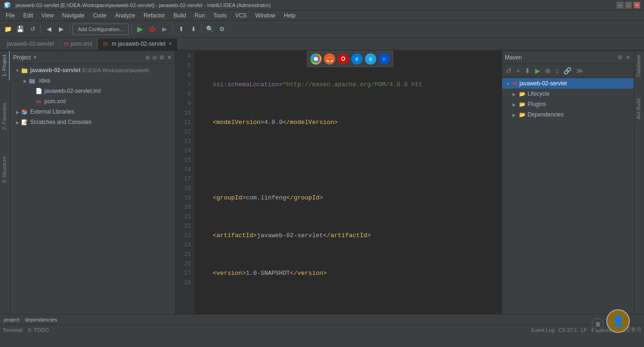  What do you see at coordinates (193, 29) in the screenshot?
I see `toolbar-update: ⬇` at bounding box center [193, 29].